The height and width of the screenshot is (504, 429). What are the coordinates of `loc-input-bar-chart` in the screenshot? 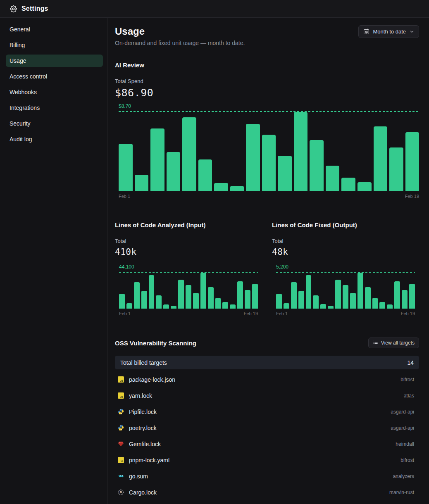 It's located at (188, 291).